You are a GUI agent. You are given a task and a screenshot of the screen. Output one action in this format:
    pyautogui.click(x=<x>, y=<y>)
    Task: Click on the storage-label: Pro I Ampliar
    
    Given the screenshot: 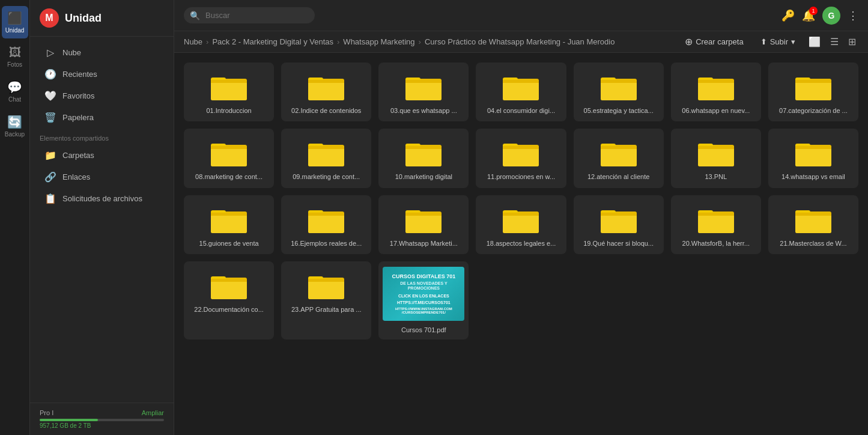 What is the action you would take?
    pyautogui.click(x=102, y=413)
    